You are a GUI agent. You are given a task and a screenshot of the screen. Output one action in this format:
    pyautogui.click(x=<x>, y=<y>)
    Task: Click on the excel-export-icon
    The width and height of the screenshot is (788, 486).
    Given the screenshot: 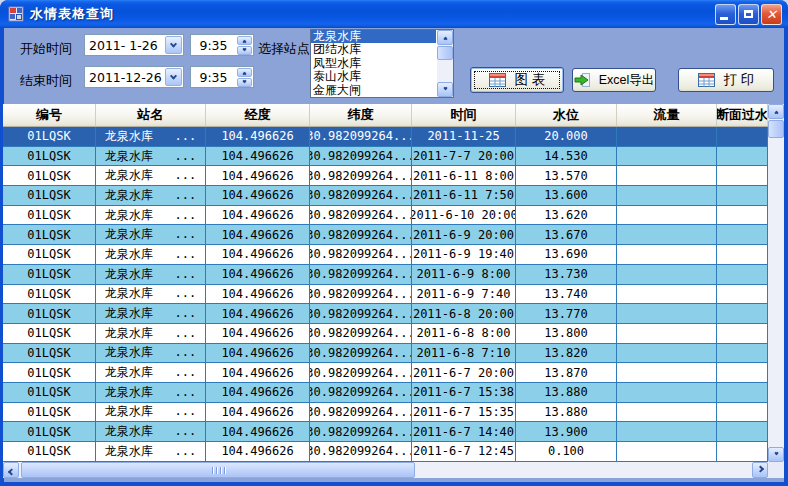 What is the action you would take?
    pyautogui.click(x=582, y=80)
    